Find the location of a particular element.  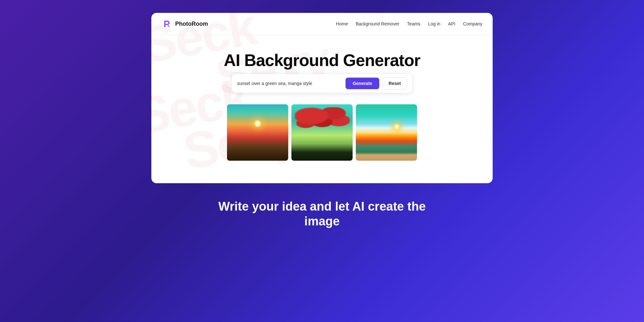

hero-title: AI Background Generator is located at coordinates (322, 61).